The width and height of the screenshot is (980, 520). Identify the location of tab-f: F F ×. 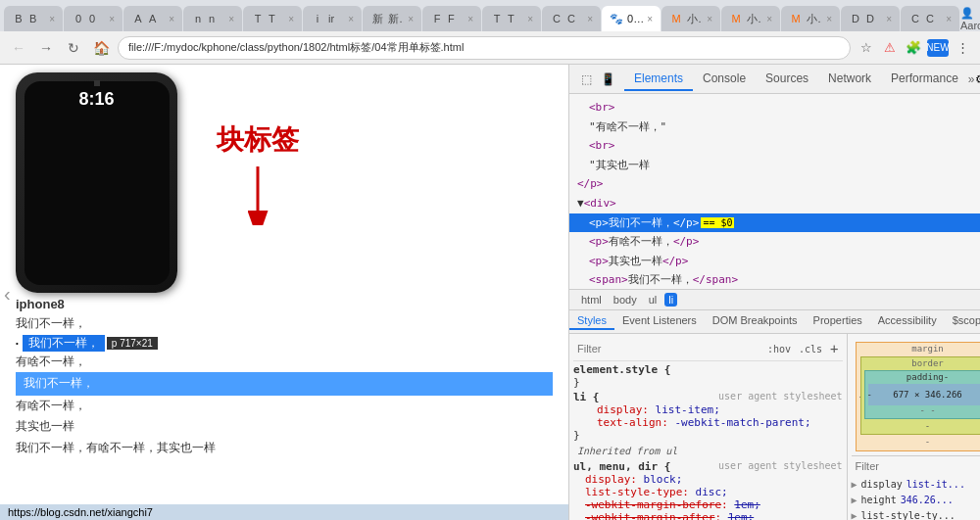
(452, 19).